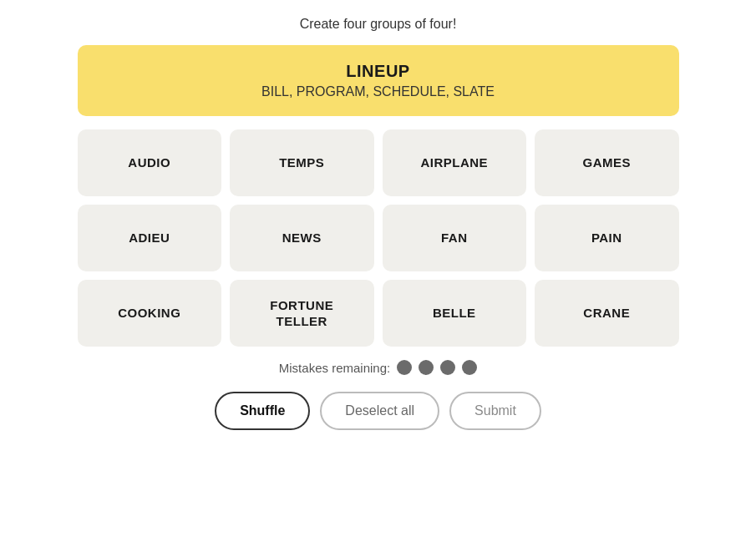 The image size is (756, 537). Describe the element at coordinates (454, 313) in the screenshot. I see `tile-belle: BELLE` at that location.